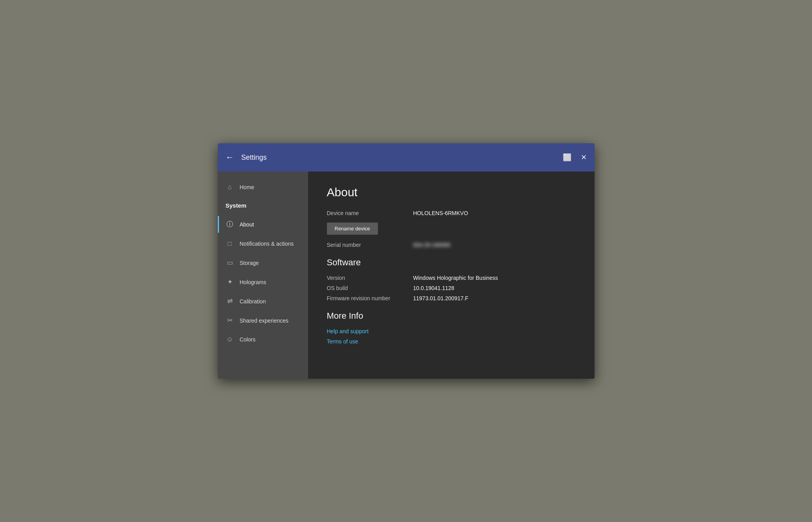 The height and width of the screenshot is (522, 812). Describe the element at coordinates (263, 275) in the screenshot. I see `sidebar: ⌂ Home System ⓘ About □ Notifications & …` at that location.